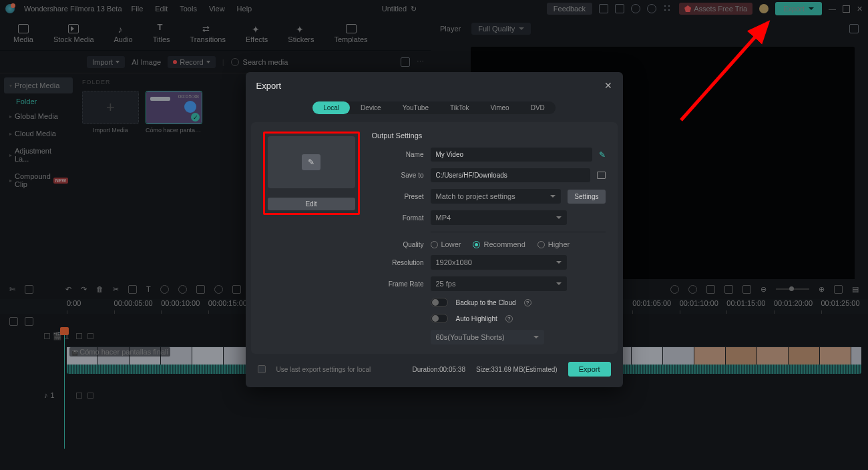  I want to click on pencil-icon: ✎, so click(311, 162).